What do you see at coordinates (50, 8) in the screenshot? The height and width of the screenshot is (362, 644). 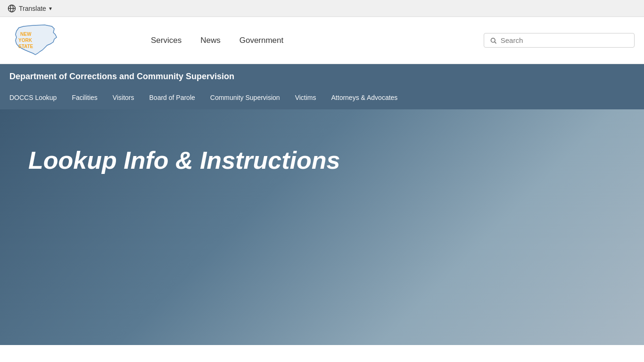 I see `chevron-down-icon: ▾` at bounding box center [50, 8].